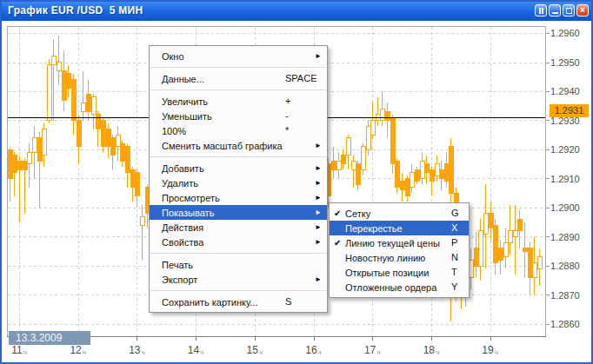  Describe the element at coordinates (541, 10) in the screenshot. I see `pin-button` at that location.